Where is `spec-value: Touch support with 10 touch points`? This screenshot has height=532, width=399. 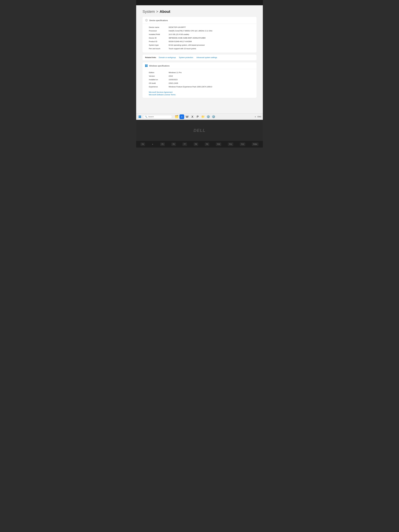
spec-value: Touch support with 10 touch points is located at coordinates (209, 49).